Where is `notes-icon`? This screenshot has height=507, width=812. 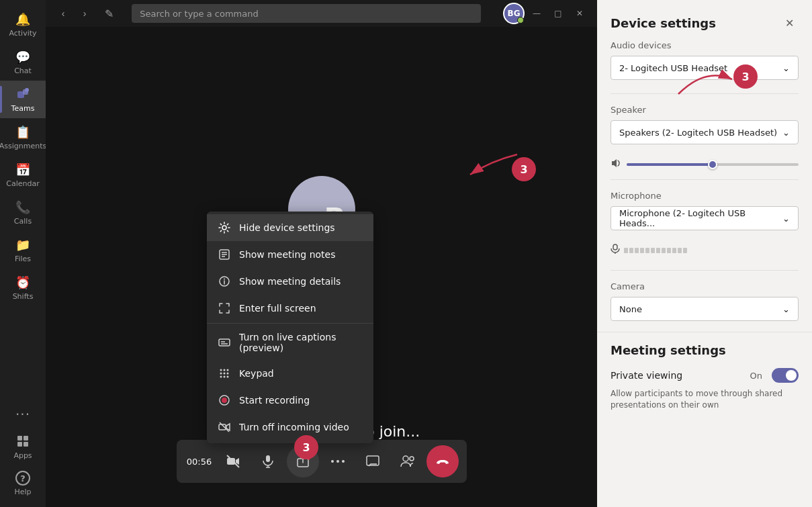 notes-icon is located at coordinates (224, 255).